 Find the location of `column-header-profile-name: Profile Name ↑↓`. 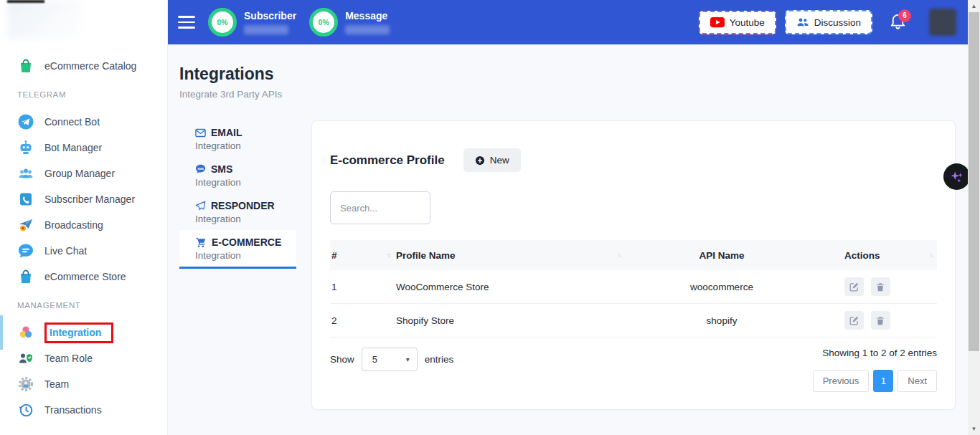

column-header-profile-name: Profile Name ↑↓ is located at coordinates (509, 255).